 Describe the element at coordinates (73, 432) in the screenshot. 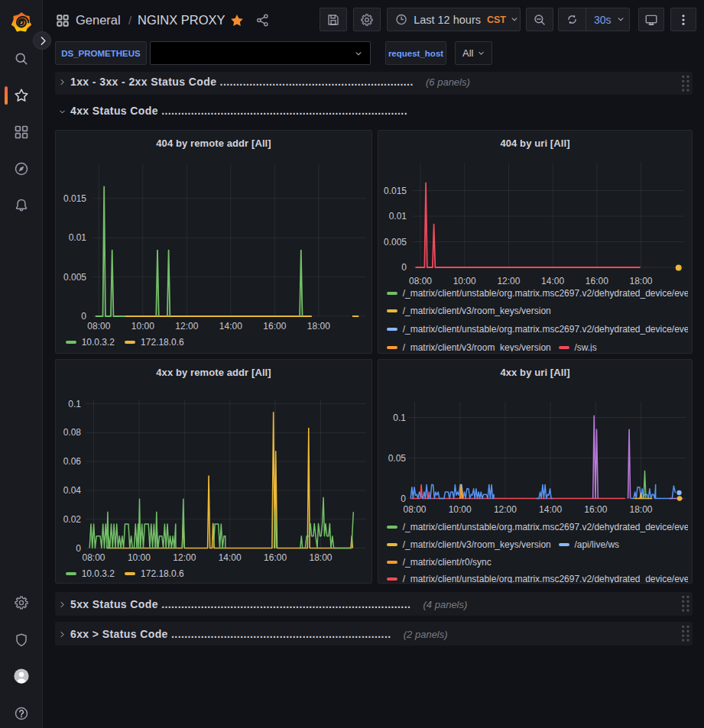

I see `svg-text: 0.08` at that location.